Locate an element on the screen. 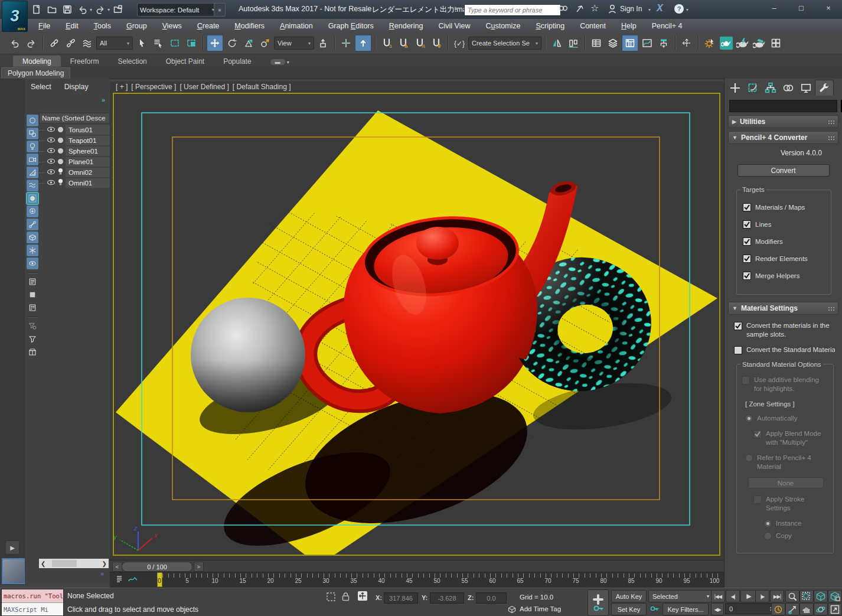  refer-to-pencil-material-radio is located at coordinates (749, 458).